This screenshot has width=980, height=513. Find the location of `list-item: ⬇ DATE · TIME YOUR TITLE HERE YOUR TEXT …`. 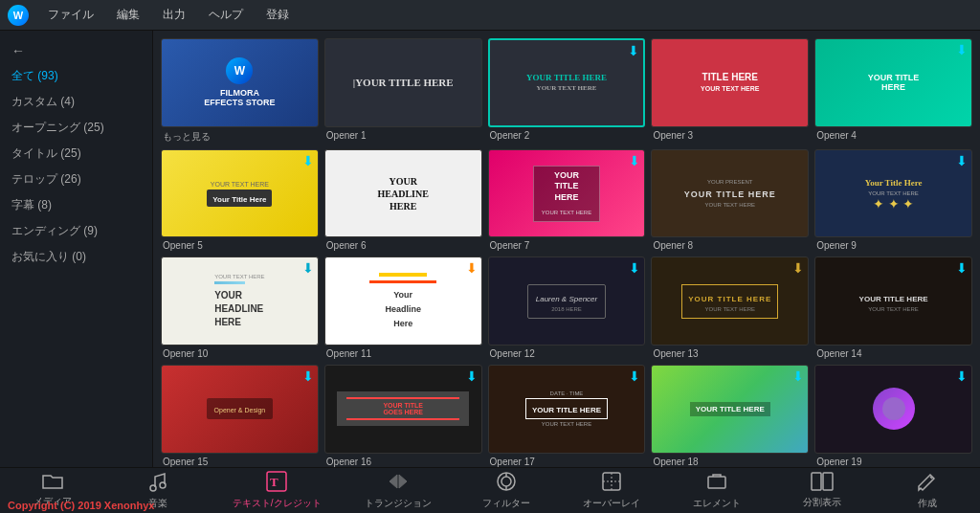

list-item: ⬇ DATE · TIME YOUR TITLE HERE YOUR TEXT … is located at coordinates (567, 415).